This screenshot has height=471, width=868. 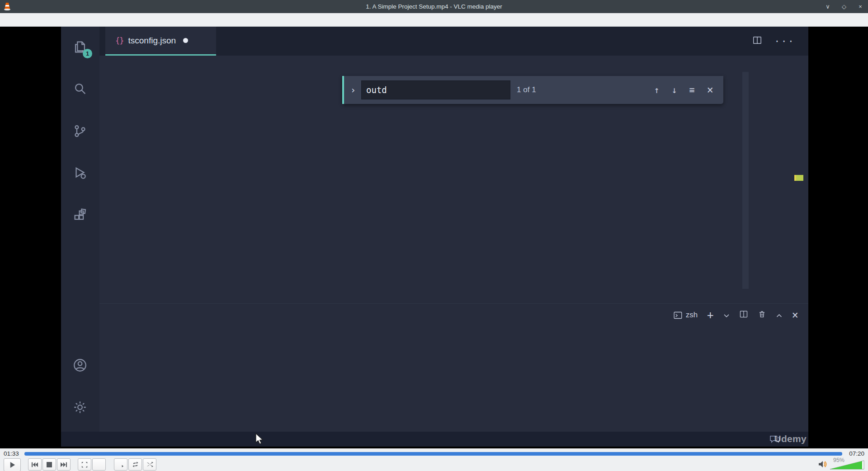 I want to click on tab-tsconfig: {} tsconfig.json, so click(x=161, y=41).